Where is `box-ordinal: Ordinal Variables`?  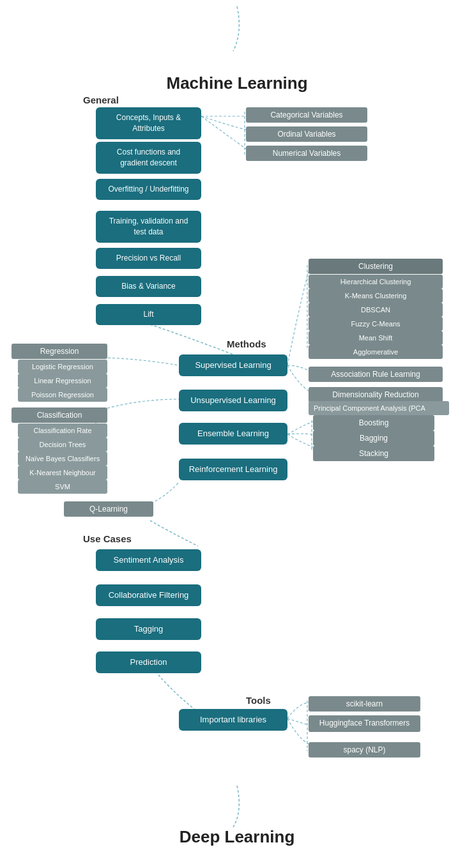
box-ordinal: Ordinal Variables is located at coordinates (307, 134).